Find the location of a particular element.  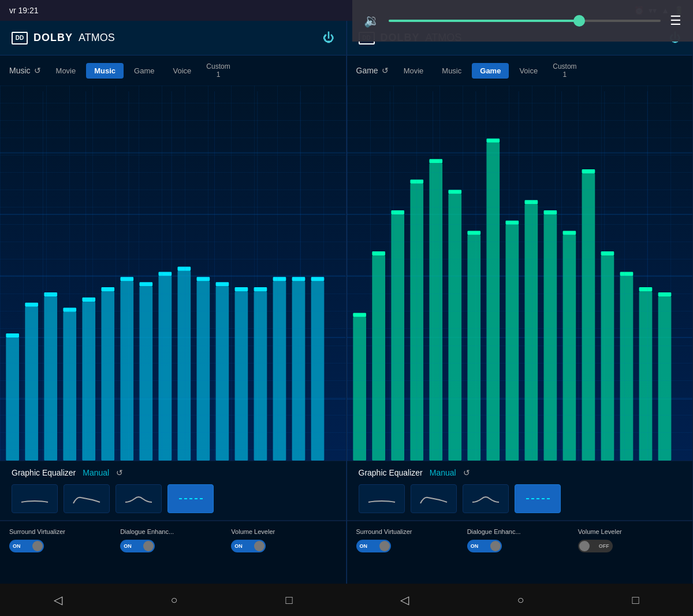

right-tab-movie: Movie is located at coordinates (413, 70).